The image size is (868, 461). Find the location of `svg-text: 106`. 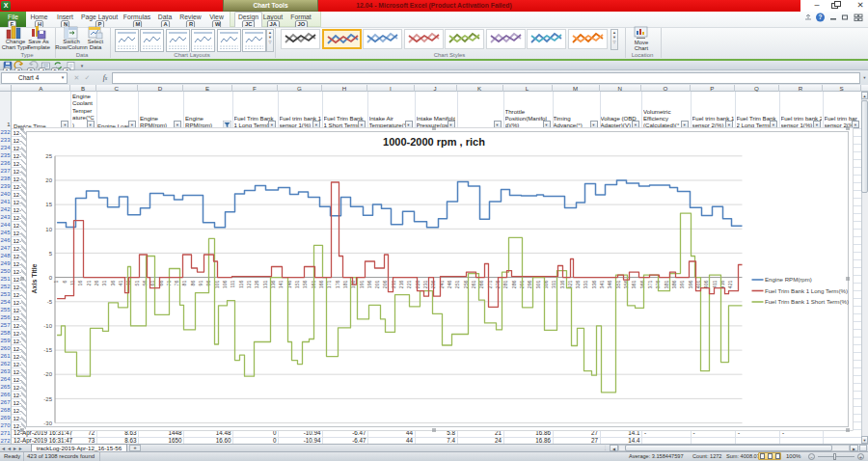

svg-text: 106 is located at coordinates (225, 284).